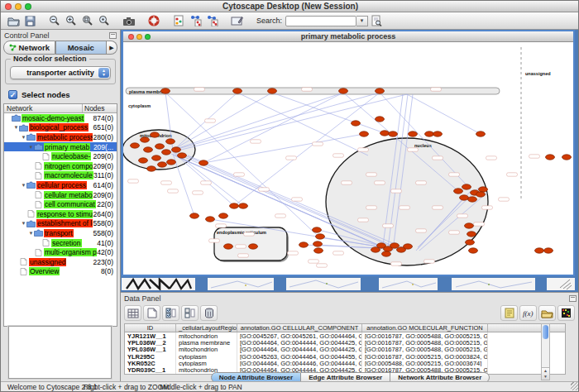 This screenshot has width=579, height=392. What do you see at coordinates (179, 21) in the screenshot?
I see `vizmapper-icon` at bounding box center [179, 21].